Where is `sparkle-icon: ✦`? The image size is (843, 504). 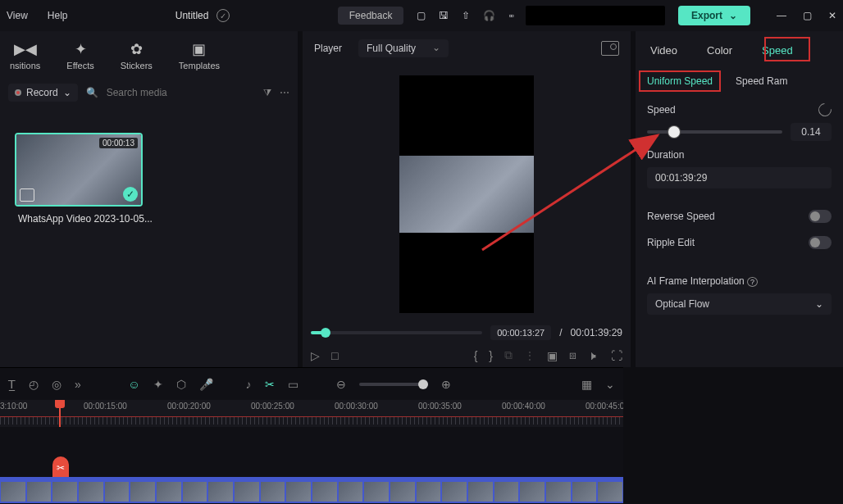
sparkle-icon: ✦ is located at coordinates (158, 384).